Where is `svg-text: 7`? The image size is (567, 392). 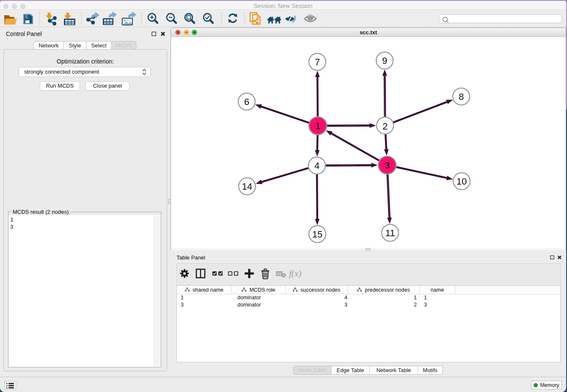 svg-text: 7 is located at coordinates (317, 62).